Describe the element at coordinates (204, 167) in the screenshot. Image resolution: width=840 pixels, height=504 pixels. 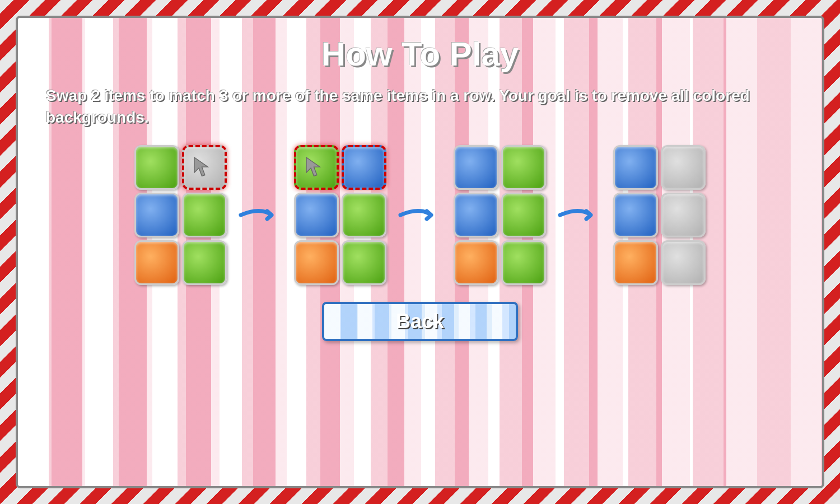
I see `grid1-cell-cursor` at that location.